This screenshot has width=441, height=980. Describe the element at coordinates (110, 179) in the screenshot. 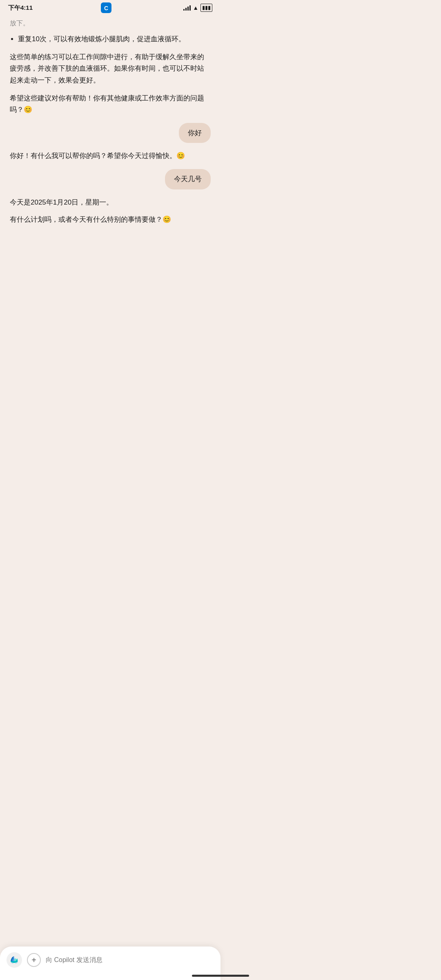

I see `user-bubble-2-wrapper: 今天几号` at that location.